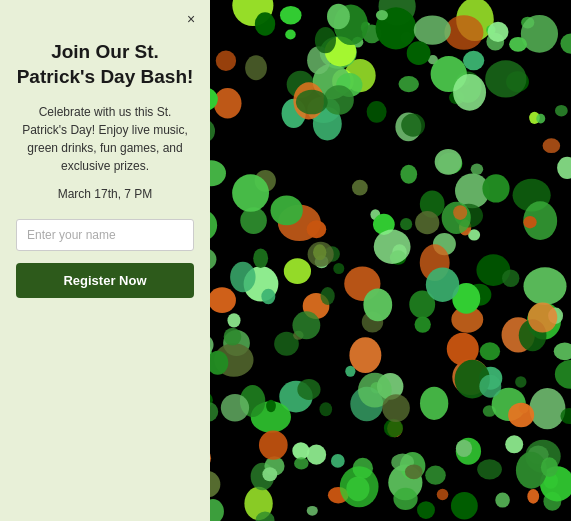  What do you see at coordinates (105, 139) in the screenshot?
I see `modal-description: Celebrate with us this St. Patrick's Day…` at bounding box center [105, 139].